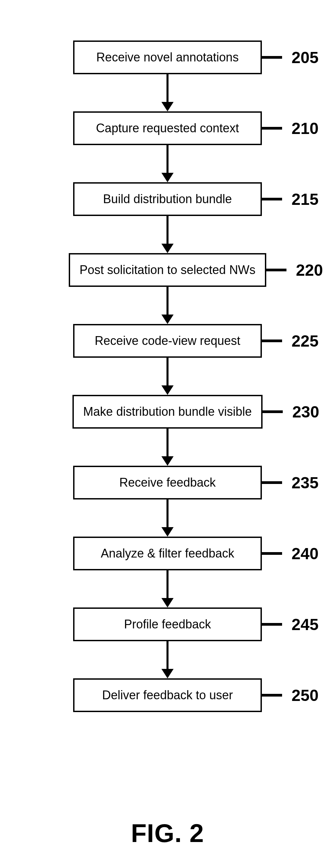 The width and height of the screenshot is (335, 868). Describe the element at coordinates (168, 341) in the screenshot. I see `flow-step: Receive code-view request 225` at that location.